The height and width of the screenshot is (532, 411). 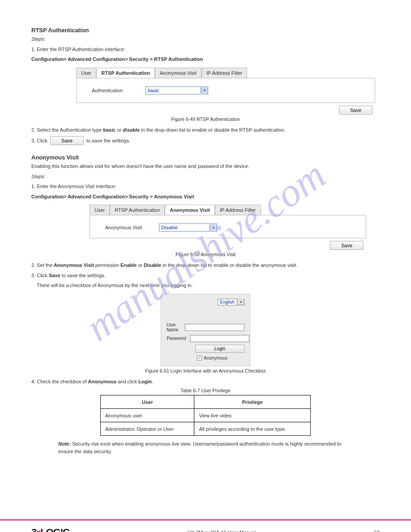 What do you see at coordinates (206, 39) in the screenshot?
I see `steps-intro-1: Steps:` at bounding box center [206, 39].